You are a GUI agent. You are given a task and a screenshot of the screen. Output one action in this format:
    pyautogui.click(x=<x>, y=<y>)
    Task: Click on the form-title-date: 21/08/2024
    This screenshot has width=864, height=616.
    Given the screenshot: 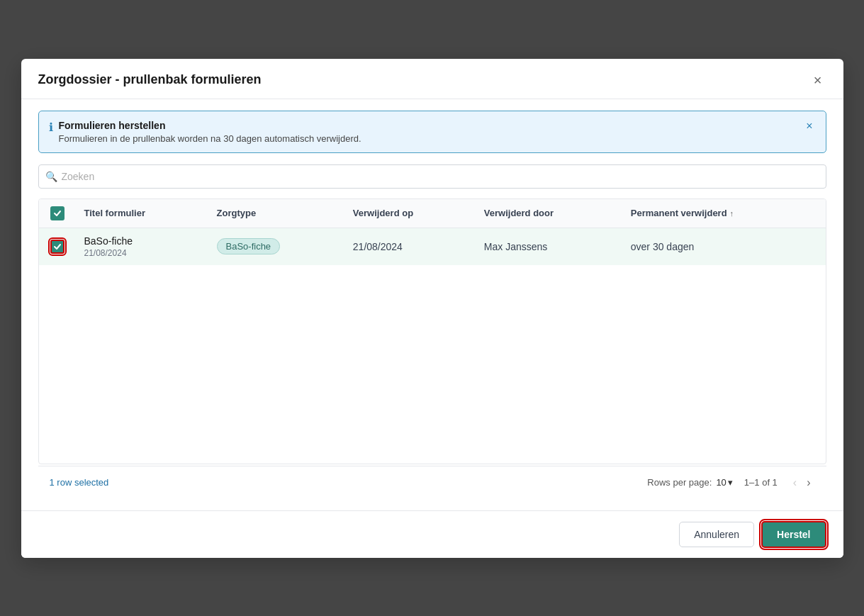 What is the action you would take?
    pyautogui.click(x=142, y=253)
    